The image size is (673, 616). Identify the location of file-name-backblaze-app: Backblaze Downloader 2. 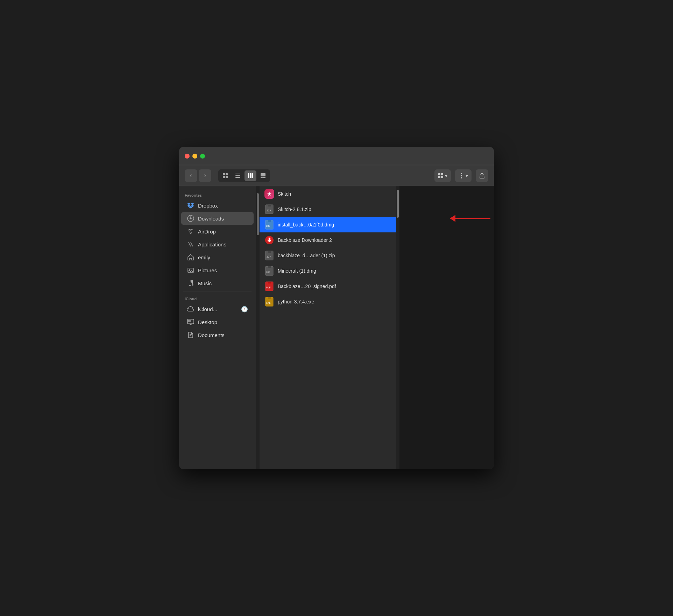
(305, 240).